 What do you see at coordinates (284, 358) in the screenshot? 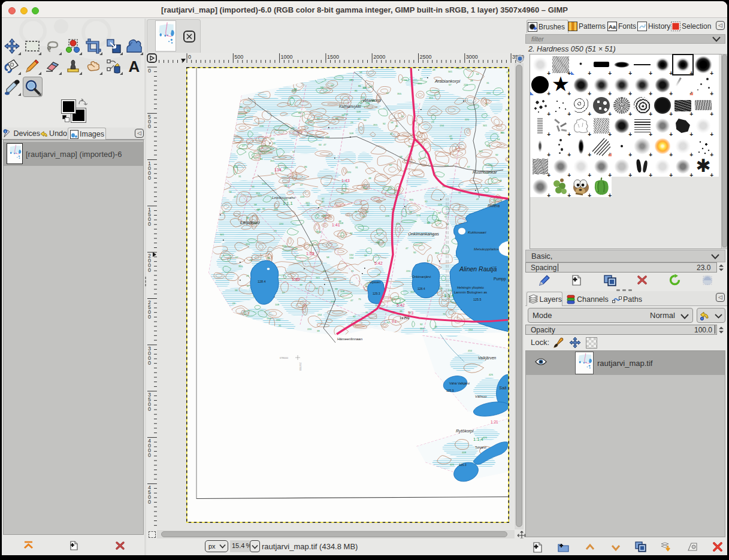
I see `svg-text: 6786000` at bounding box center [284, 358].